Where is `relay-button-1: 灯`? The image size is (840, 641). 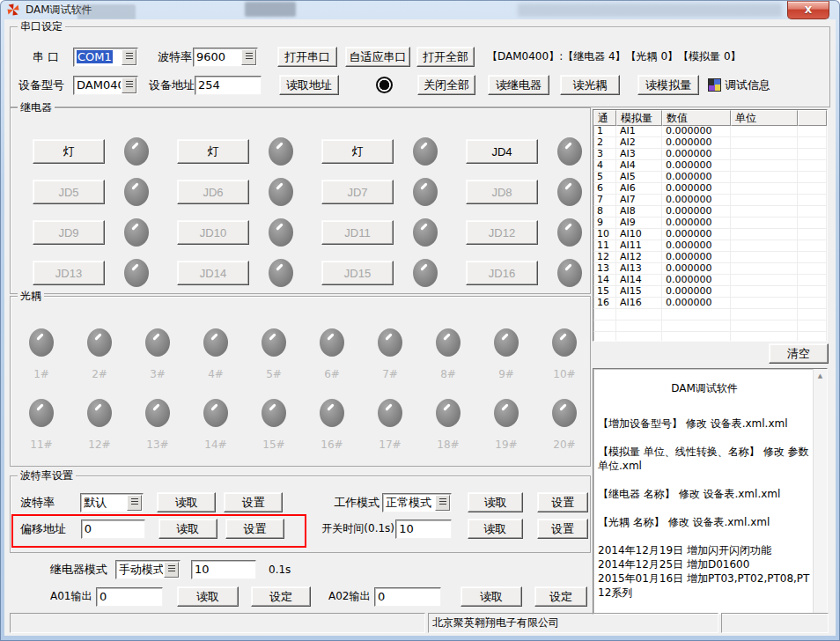
relay-button-1: 灯 is located at coordinates (69, 151).